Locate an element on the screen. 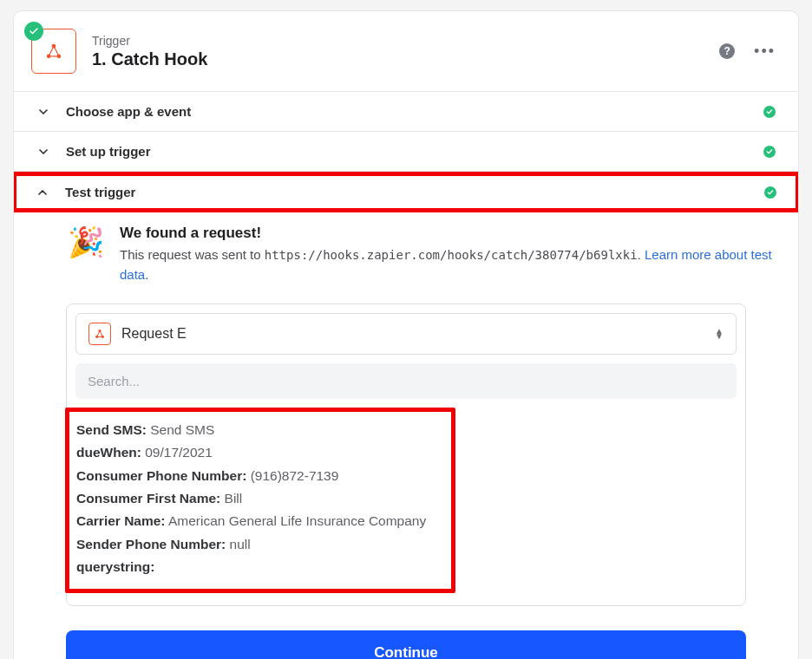 This screenshot has height=659, width=812. header-actions: ? ••• is located at coordinates (748, 51).